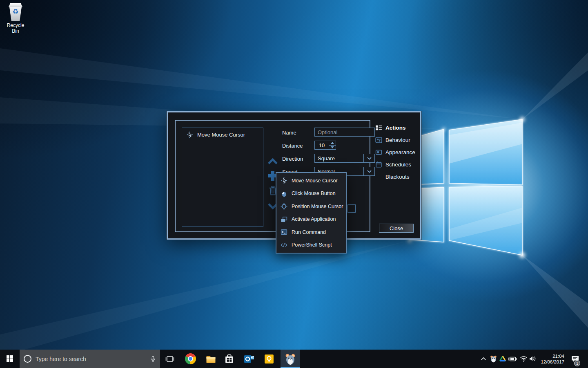 The width and height of the screenshot is (588, 368). What do you see at coordinates (345, 158) in the screenshot?
I see `direction-select: Square` at bounding box center [345, 158].